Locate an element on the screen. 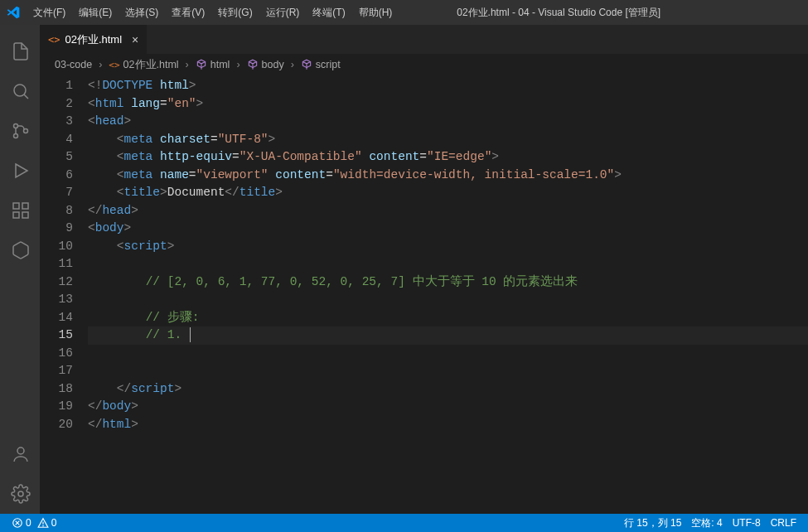  code-line: <script> is located at coordinates (448, 247).